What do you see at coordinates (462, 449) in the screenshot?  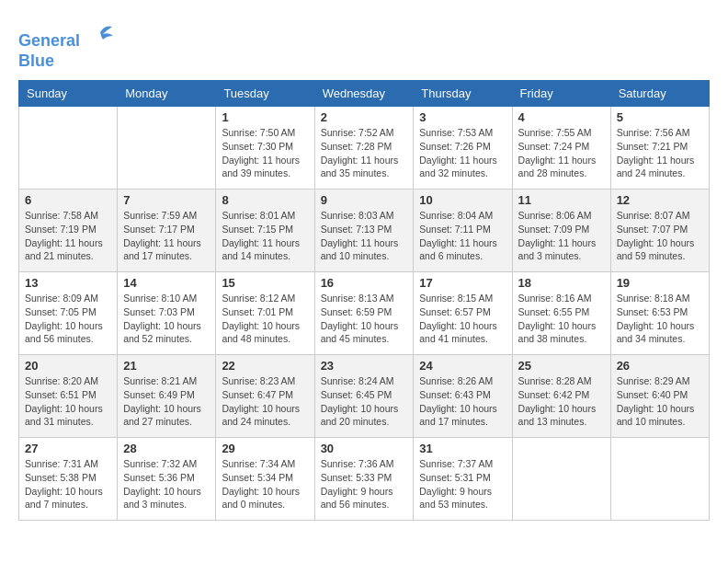 I see `day-number: 31` at bounding box center [462, 449].